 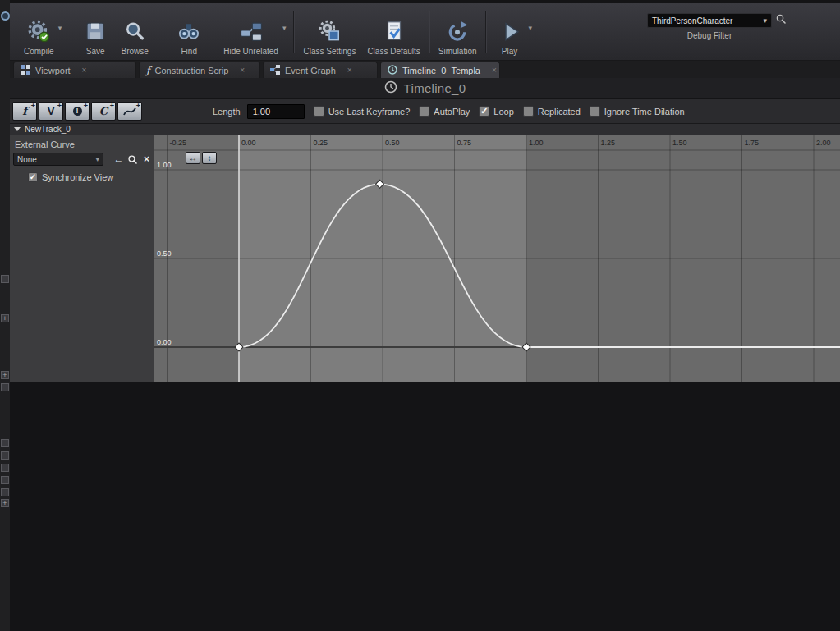 I want to click on tab-timeline-template: Timeline_0_Templa ×, so click(x=440, y=70).